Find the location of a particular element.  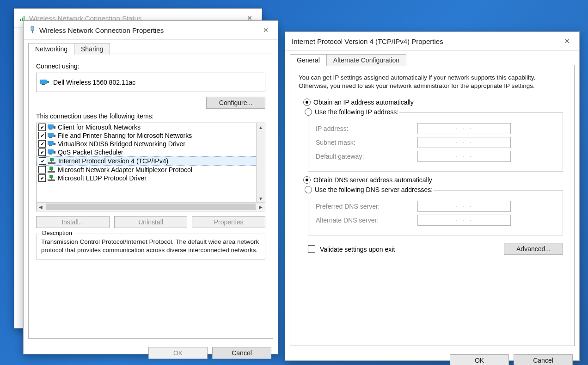

list-item-label: Client for Microsoft Networks is located at coordinates (99, 127).